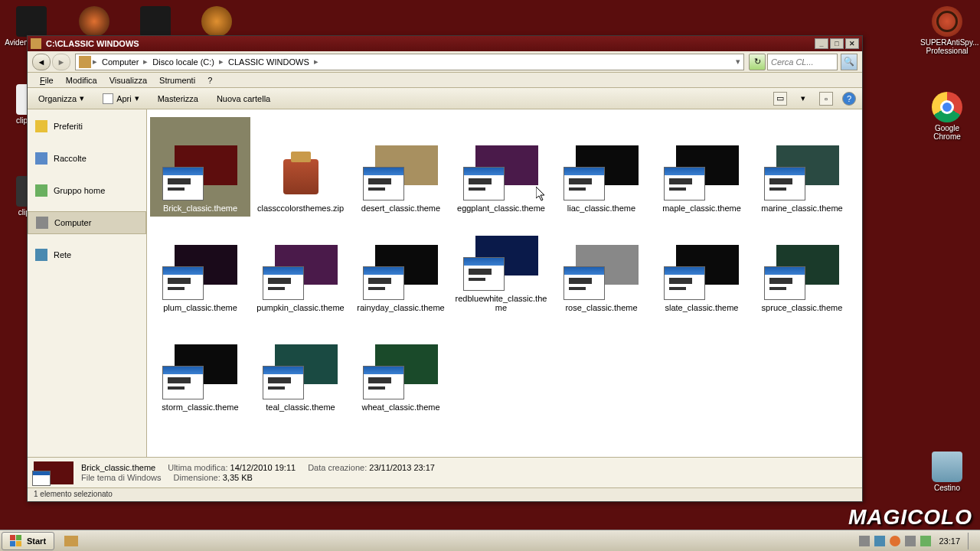 This screenshot has height=551, width=980. I want to click on desktop-icon-recycle-bin: Cestino, so click(947, 471).